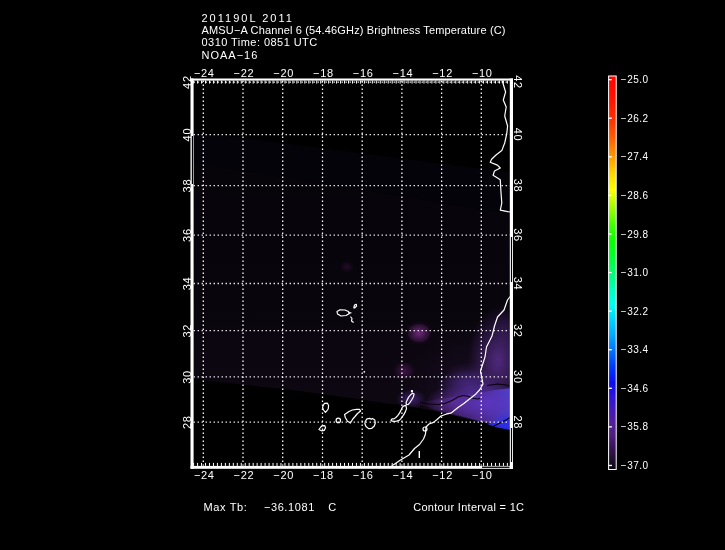 This screenshot has width=725, height=550. I want to click on svg-text: Contour Interval = 1C, so click(468, 507).